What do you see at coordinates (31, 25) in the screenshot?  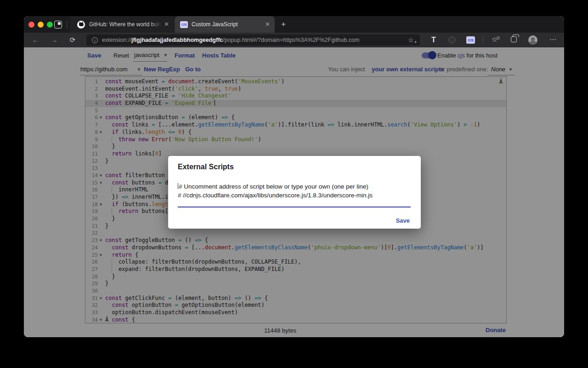 I see `close-window-button` at bounding box center [31, 25].